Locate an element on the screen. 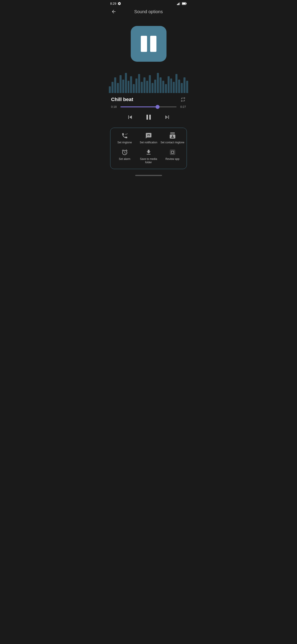  review-app-label: Review app is located at coordinates (172, 159).